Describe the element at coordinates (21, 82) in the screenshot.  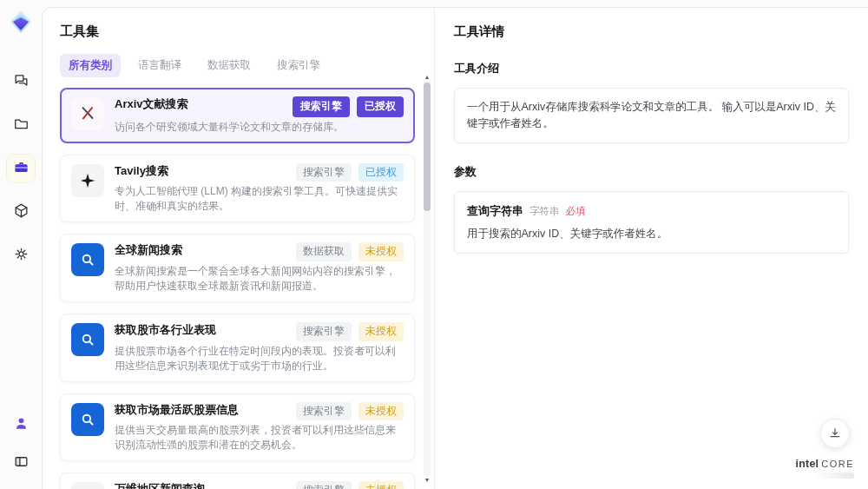
I see `chat-icon` at that location.